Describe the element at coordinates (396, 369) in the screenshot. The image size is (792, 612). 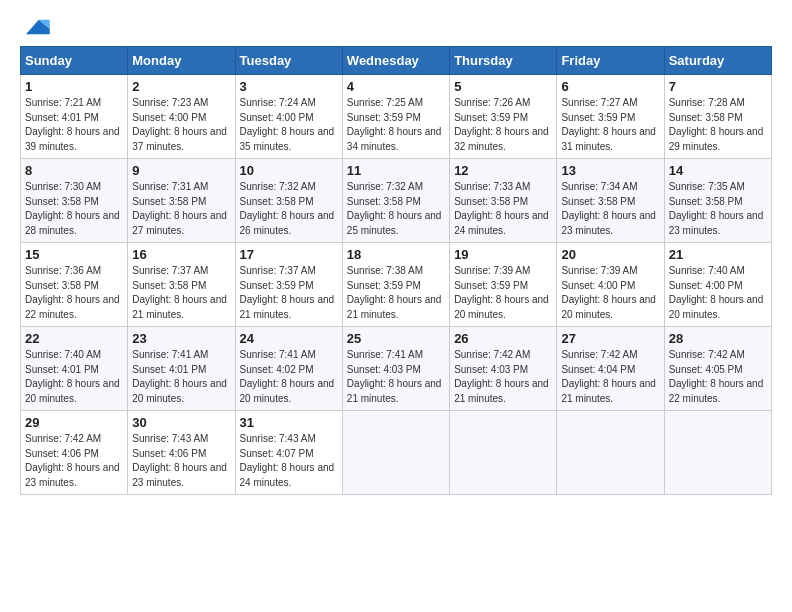
I see `calendar-week-row: 22 Sunrise: 7:40 AM Sunset: 4:01 PM Dayl…` at that location.